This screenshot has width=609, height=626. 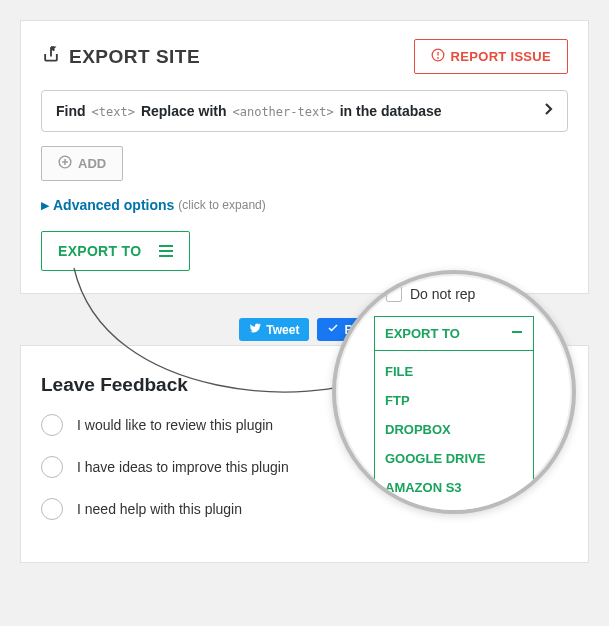 What do you see at coordinates (249, 111) in the screenshot?
I see `find-replace-text: Find <text> Replace with <another-text> …` at bounding box center [249, 111].